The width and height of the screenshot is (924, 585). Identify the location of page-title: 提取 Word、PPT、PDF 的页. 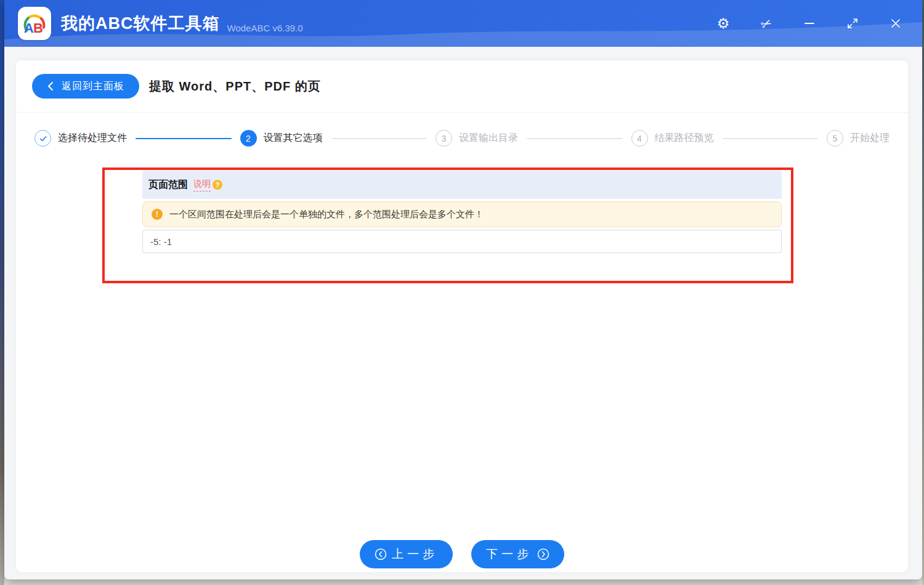
(235, 86).